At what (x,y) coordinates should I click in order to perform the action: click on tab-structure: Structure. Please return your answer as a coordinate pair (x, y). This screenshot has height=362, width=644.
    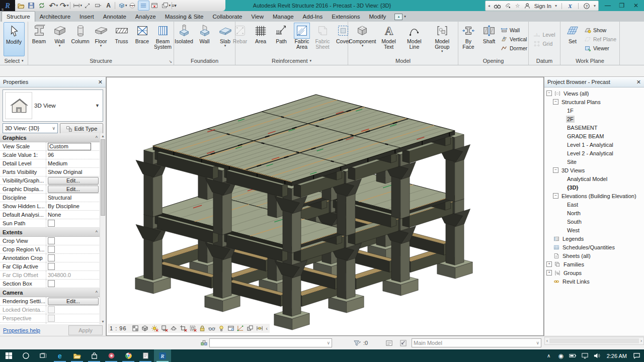
    Looking at the image, I should click on (18, 16).